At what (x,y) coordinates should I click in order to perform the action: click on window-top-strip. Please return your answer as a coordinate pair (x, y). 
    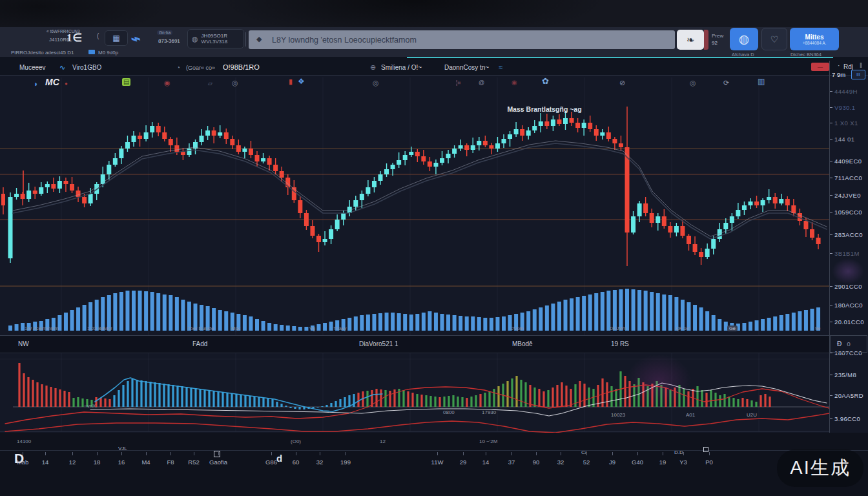
    Looking at the image, I should click on (434, 14).